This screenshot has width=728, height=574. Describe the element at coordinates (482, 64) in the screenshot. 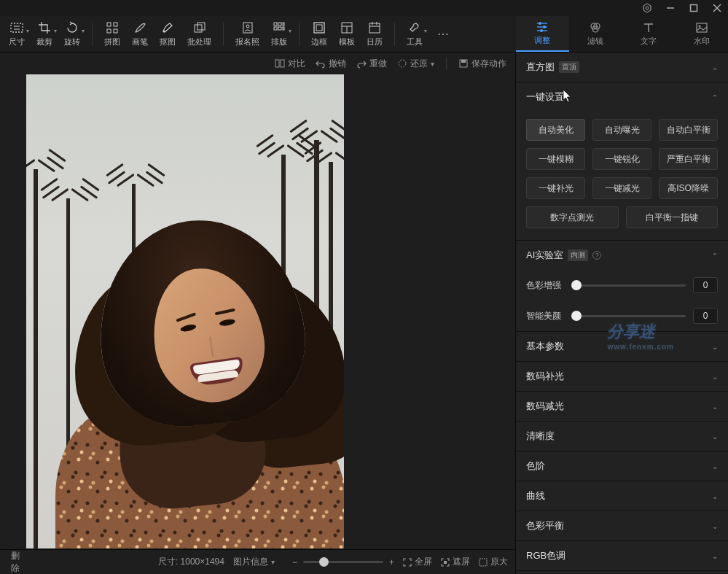

I see `save-action-button: 保存动作` at that location.